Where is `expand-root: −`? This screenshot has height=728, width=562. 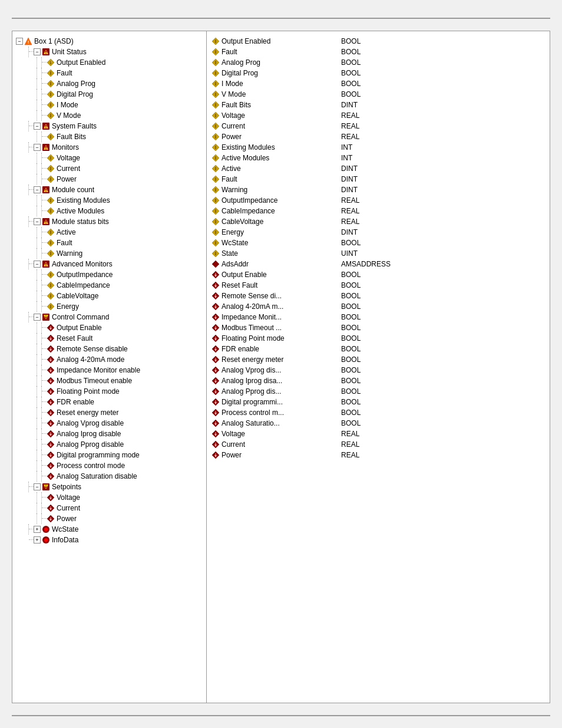
expand-root: − is located at coordinates (19, 41).